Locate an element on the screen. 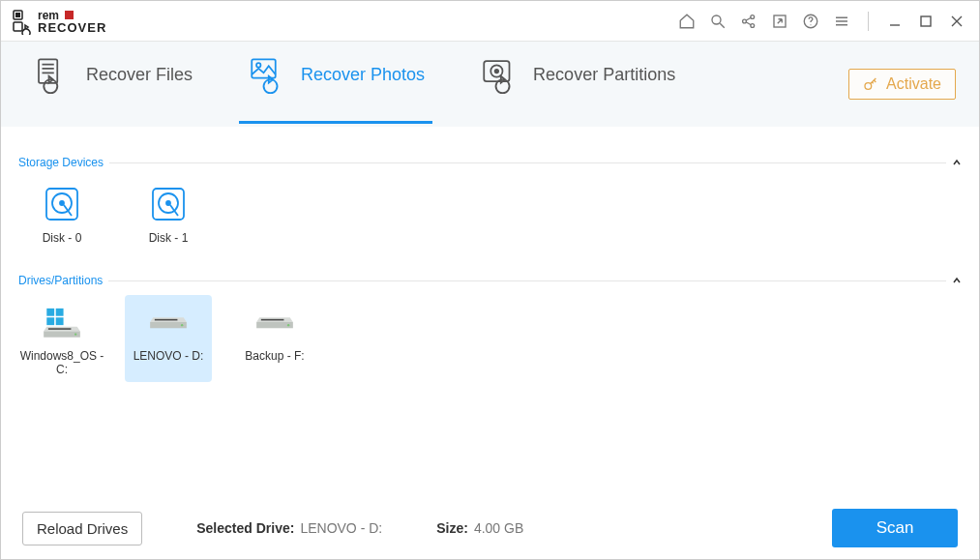 This screenshot has width=980, height=560. reload-drives-button: Reload Drives is located at coordinates (82, 528).